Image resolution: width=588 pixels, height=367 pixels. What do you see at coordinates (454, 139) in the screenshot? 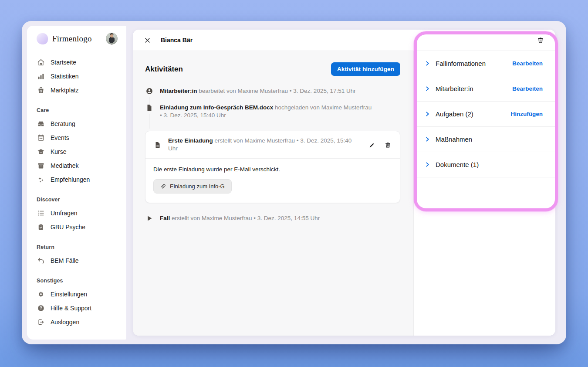
I see `section-label: Maßnahmen` at bounding box center [454, 139].